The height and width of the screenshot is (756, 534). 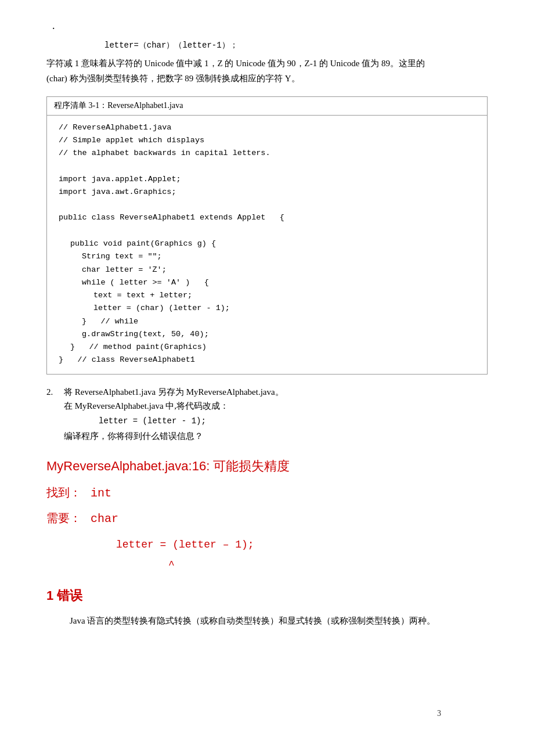 I want to click on error-need-label: 需要：, so click(x=64, y=518).